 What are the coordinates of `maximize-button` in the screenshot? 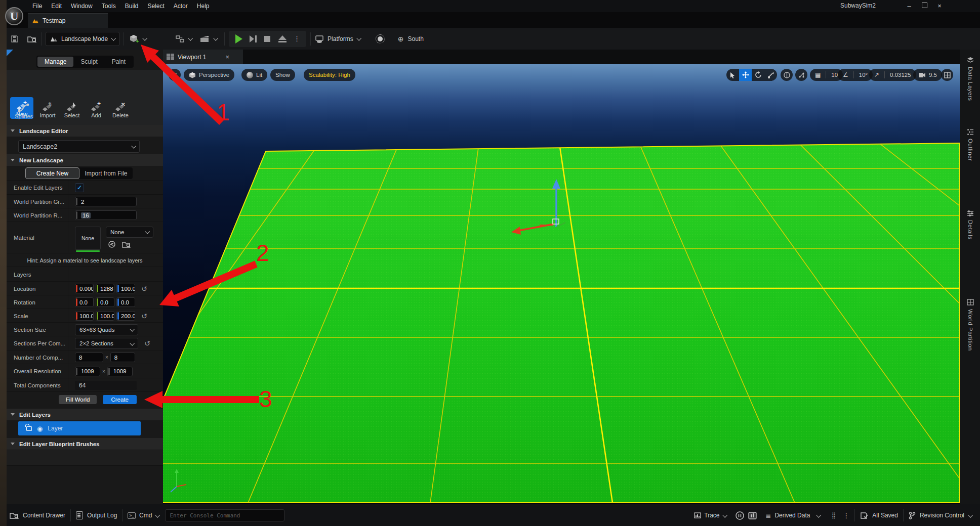 It's located at (924, 6).